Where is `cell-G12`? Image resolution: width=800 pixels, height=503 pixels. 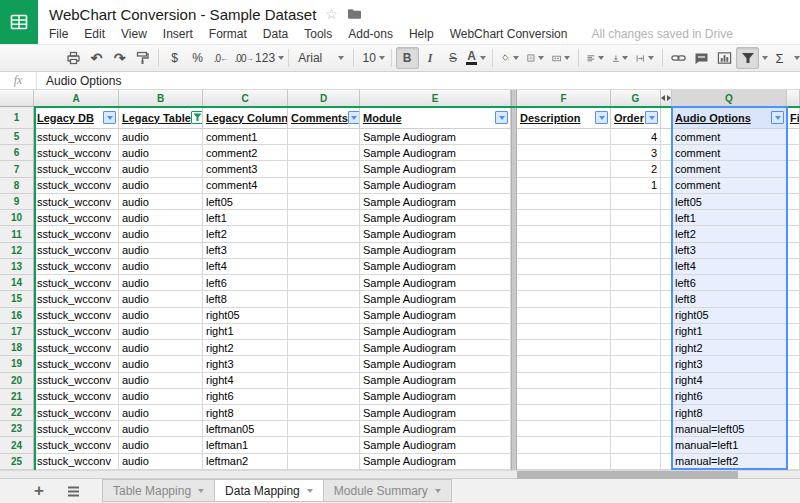
cell-G12 is located at coordinates (636, 251).